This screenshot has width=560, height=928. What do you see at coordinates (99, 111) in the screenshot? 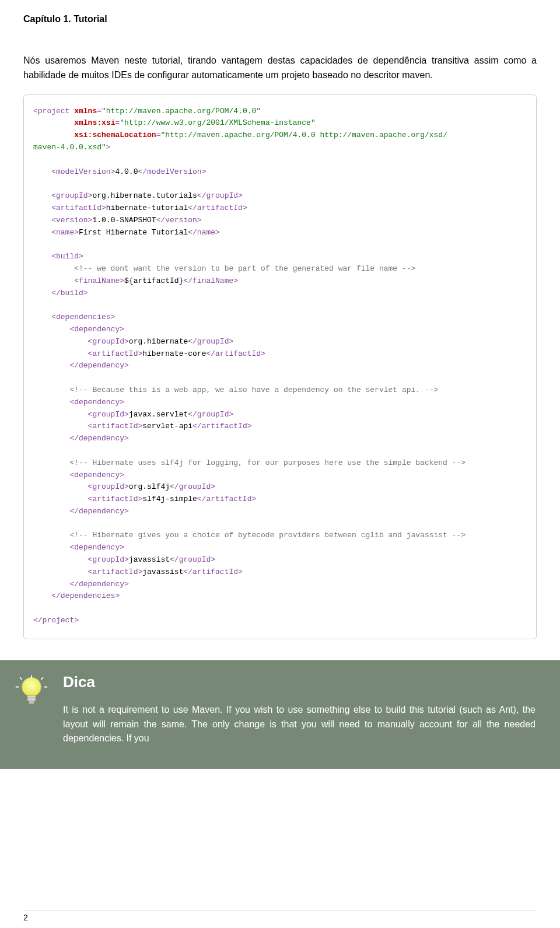
I see `code-token: =` at bounding box center [99, 111].